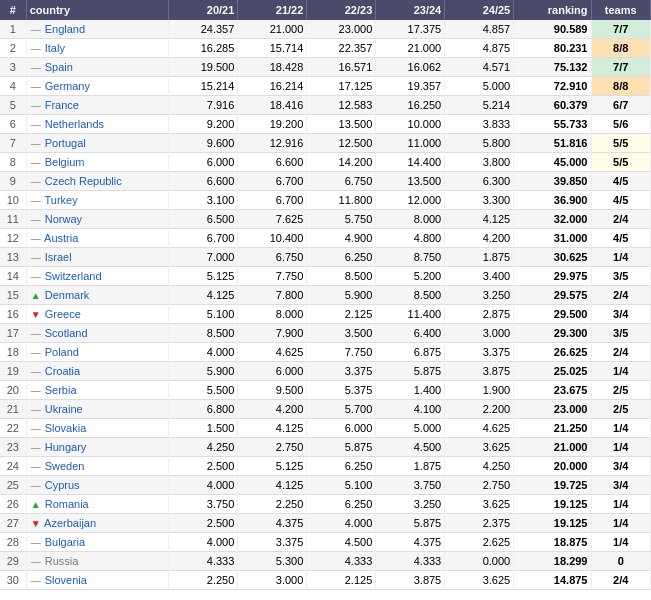  What do you see at coordinates (480, 410) in the screenshot?
I see `y2425-cell: 2.200` at bounding box center [480, 410].